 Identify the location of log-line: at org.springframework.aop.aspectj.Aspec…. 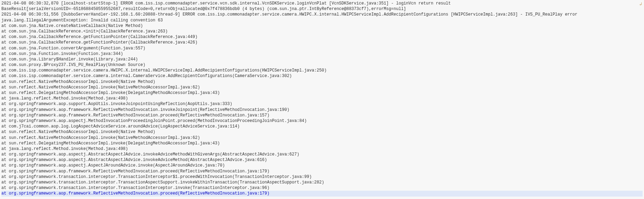
(322, 165).